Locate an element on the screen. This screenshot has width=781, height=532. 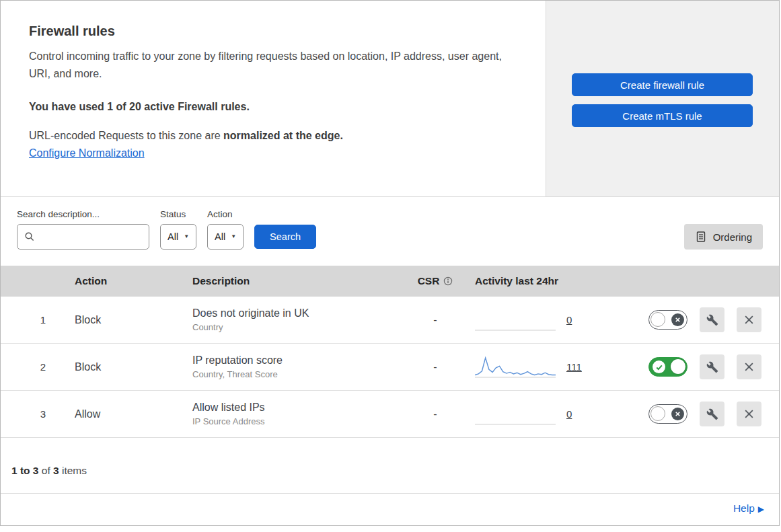
status-filter-group: Status All▼ is located at coordinates (178, 229).